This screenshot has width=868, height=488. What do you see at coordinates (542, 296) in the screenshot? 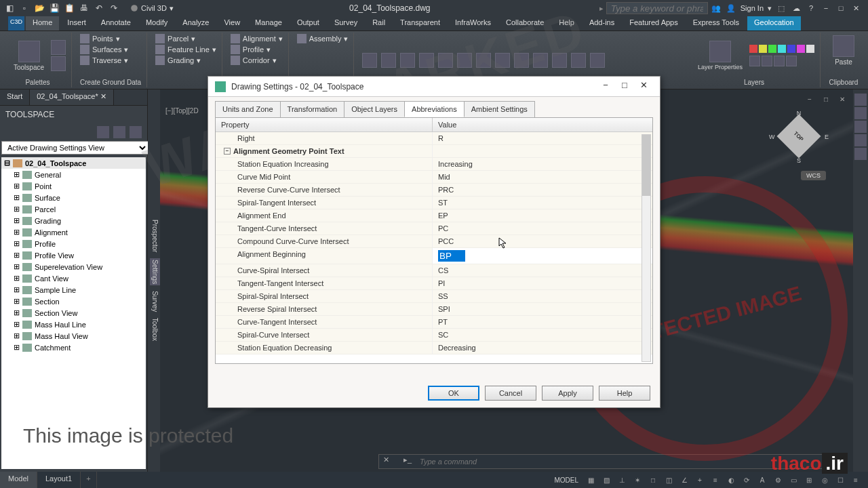
I see `val-10: SS` at bounding box center [542, 296].